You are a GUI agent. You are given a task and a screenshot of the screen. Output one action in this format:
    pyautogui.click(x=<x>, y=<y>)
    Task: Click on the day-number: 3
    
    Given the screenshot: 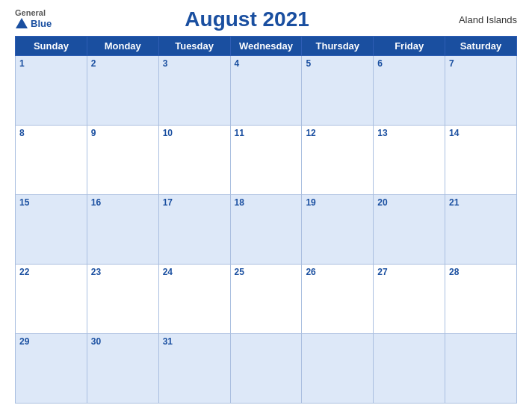 What is the action you would take?
    pyautogui.click(x=166, y=64)
    